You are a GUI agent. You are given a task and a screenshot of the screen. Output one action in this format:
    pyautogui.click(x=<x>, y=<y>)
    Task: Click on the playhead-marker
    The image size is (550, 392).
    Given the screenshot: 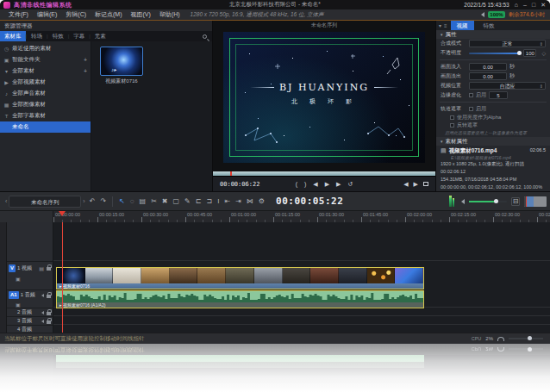 What is the action you would take?
    pyautogui.click(x=62, y=215)
    